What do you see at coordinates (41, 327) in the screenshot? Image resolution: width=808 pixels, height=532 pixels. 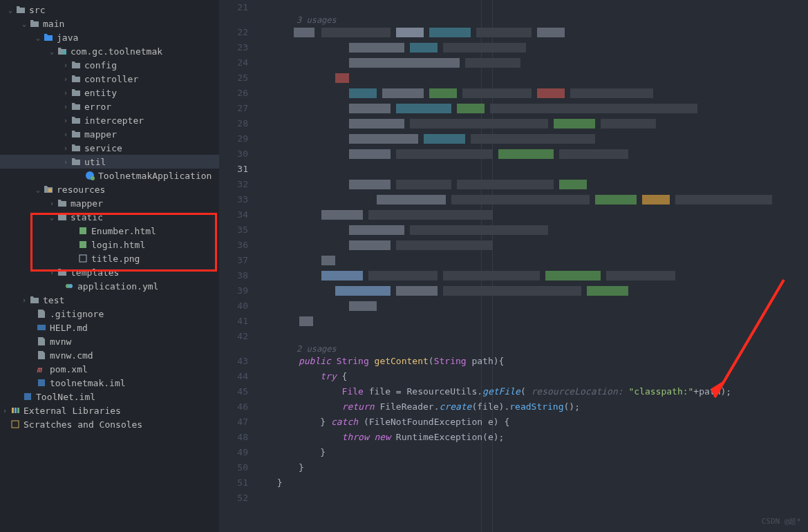 I see `md-file-icon` at bounding box center [41, 327].